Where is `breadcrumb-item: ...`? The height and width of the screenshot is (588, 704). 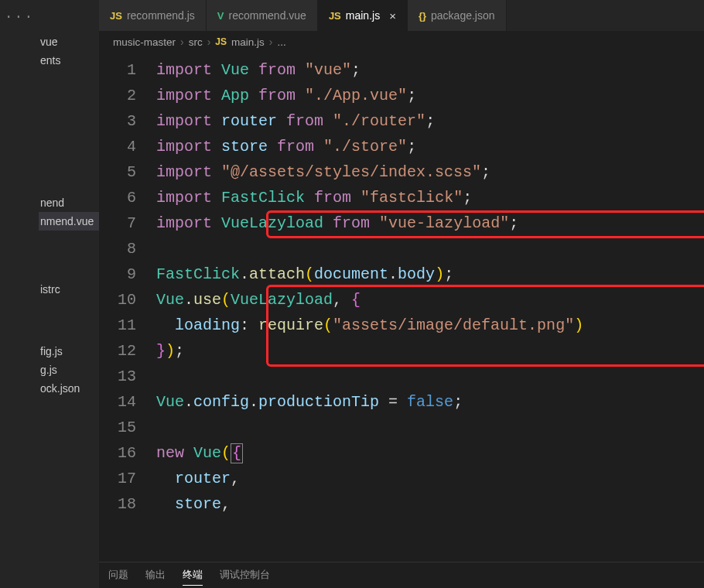 breadcrumb-item: ... is located at coordinates (282, 42).